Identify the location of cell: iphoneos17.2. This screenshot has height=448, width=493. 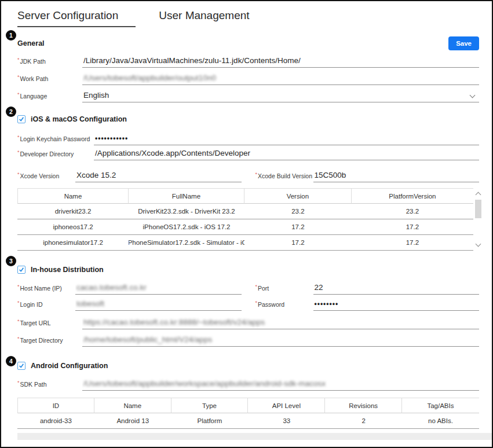
(73, 227).